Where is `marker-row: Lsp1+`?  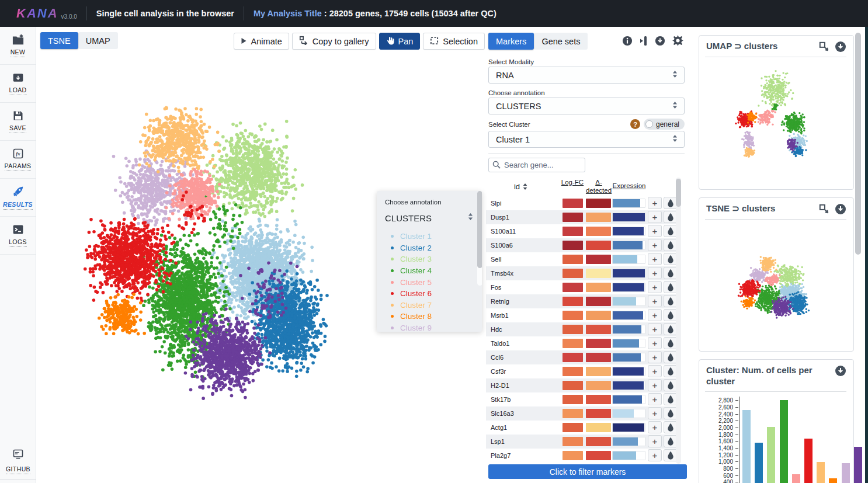
marker-row: Lsp1+ is located at coordinates (582, 442).